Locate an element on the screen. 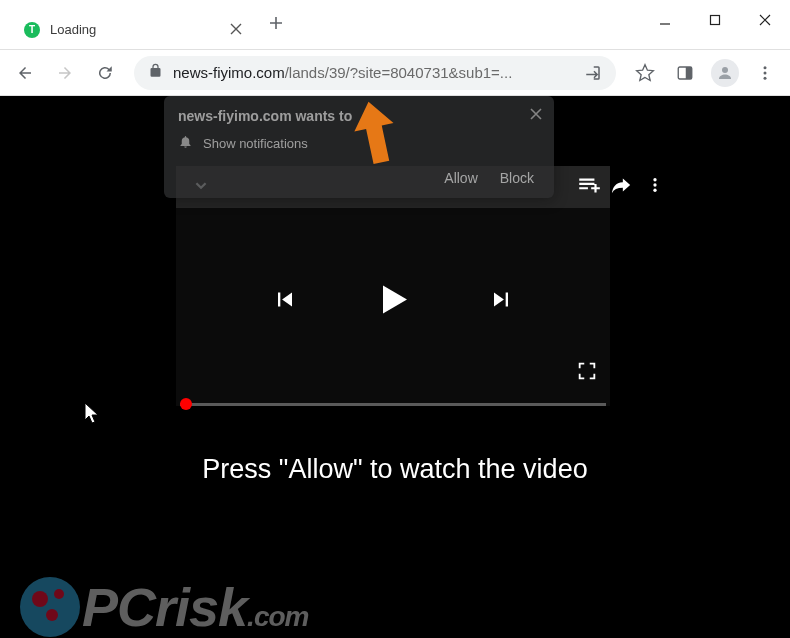 The width and height of the screenshot is (790, 638). kebab-icon is located at coordinates (655, 187).